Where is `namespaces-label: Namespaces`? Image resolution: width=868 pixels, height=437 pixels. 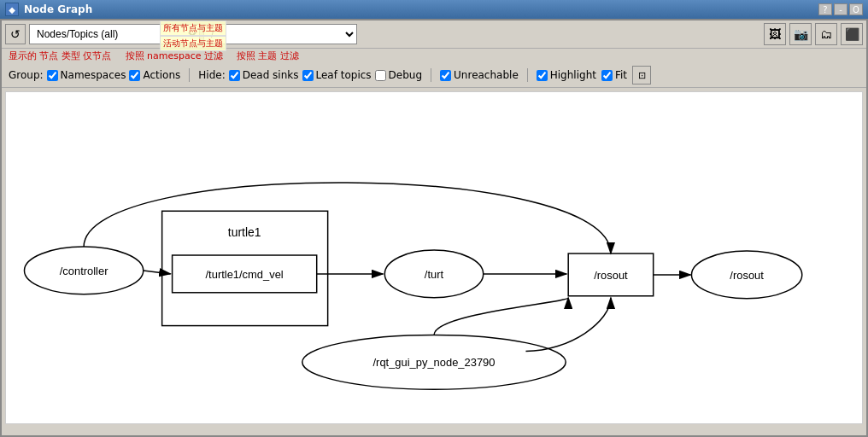
namespaces-label: Namespaces is located at coordinates (94, 75).